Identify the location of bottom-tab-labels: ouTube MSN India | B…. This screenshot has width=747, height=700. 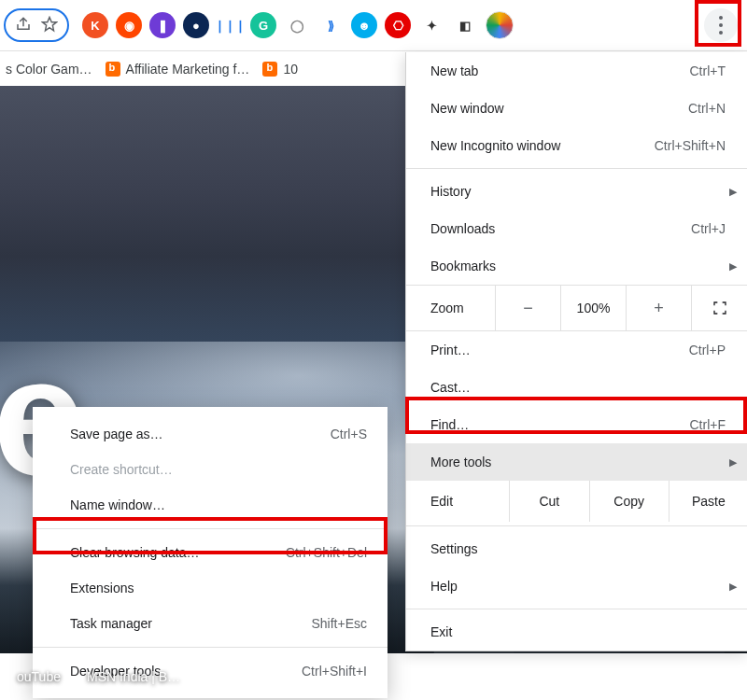
(374, 677).